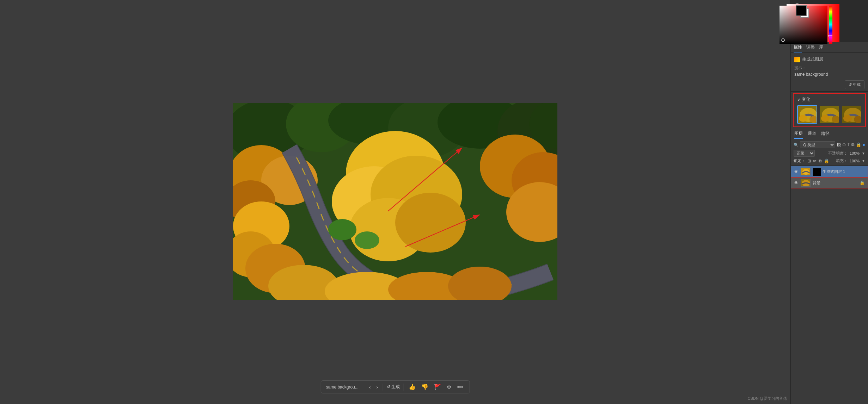 Image resolution: width=868 pixels, height=404 pixels. Describe the element at coordinates (829, 153) in the screenshot. I see `blend-row: 正常 不透明度： 100% ▼` at that location.